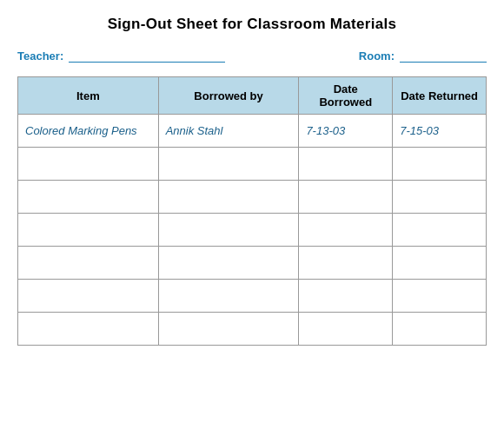 This screenshot has width=504, height=442. What do you see at coordinates (346, 131) in the screenshot?
I see `cell-date_borrowed: 7-13-03` at bounding box center [346, 131].